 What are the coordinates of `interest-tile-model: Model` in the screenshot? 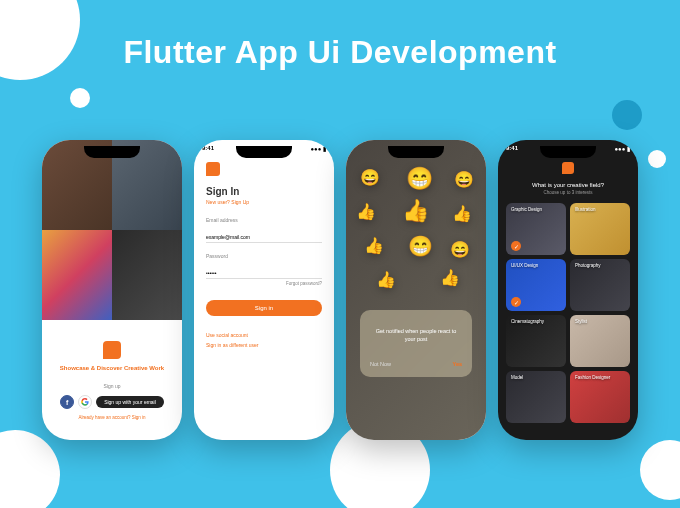 It's located at (536, 397).